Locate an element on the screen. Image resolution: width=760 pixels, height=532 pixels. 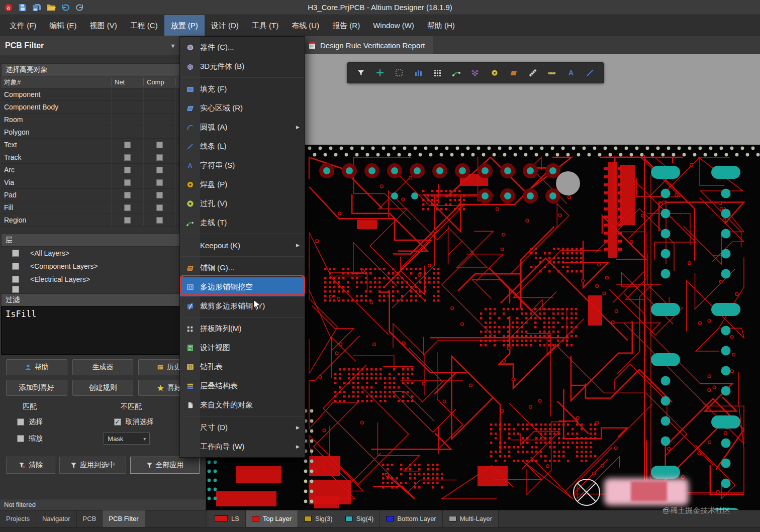
apply-all-button: 全部应用 is located at coordinates (165, 465).